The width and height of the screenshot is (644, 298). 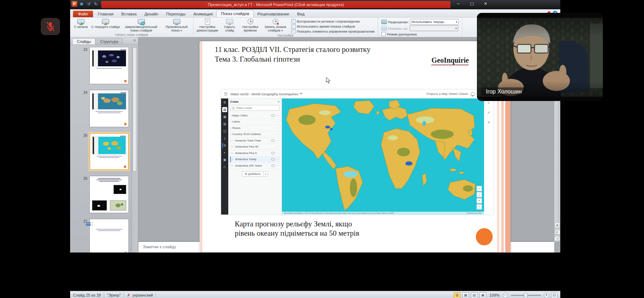 I want to click on show-on-dropdown: ▾, so click(x=434, y=28).